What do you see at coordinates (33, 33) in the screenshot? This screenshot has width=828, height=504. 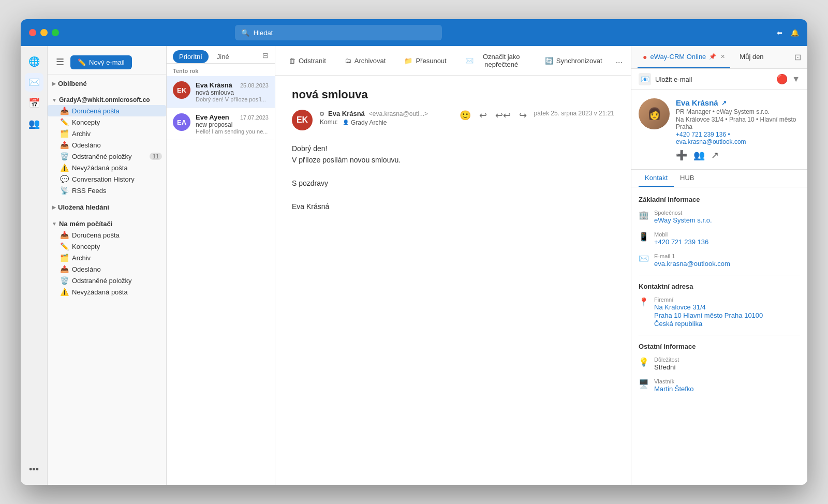 I see `close-button` at bounding box center [33, 33].